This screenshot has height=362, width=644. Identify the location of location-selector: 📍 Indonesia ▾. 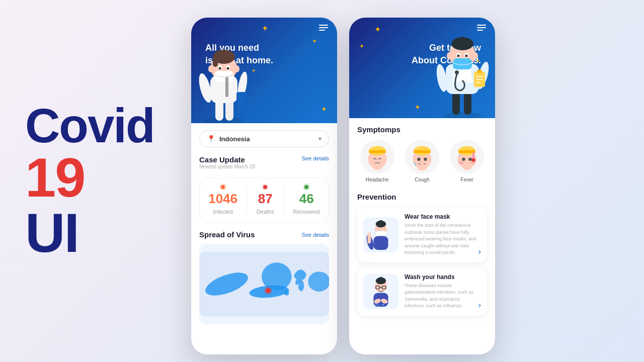
(264, 139).